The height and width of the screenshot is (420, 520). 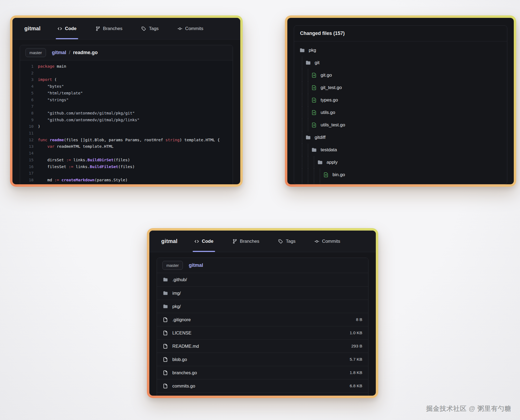 I want to click on line-content: "github.com/antonmedv/gitmal/pkg/git", so click(x=84, y=113).